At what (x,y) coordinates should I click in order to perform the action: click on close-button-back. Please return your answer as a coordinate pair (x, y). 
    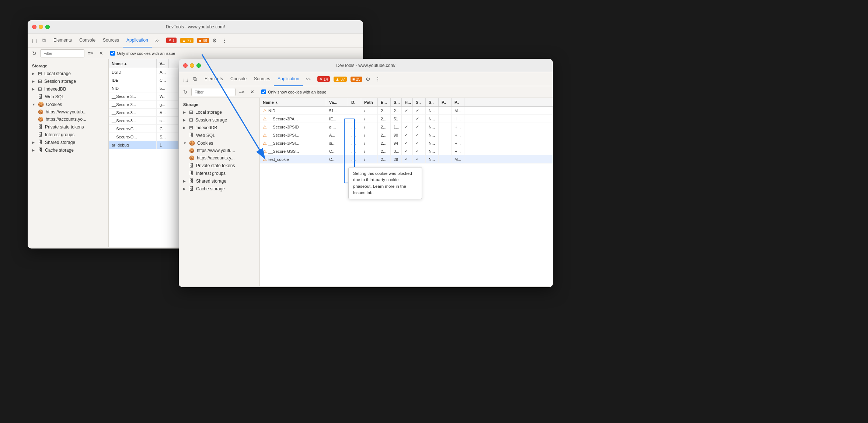
    Looking at the image, I should click on (34, 27).